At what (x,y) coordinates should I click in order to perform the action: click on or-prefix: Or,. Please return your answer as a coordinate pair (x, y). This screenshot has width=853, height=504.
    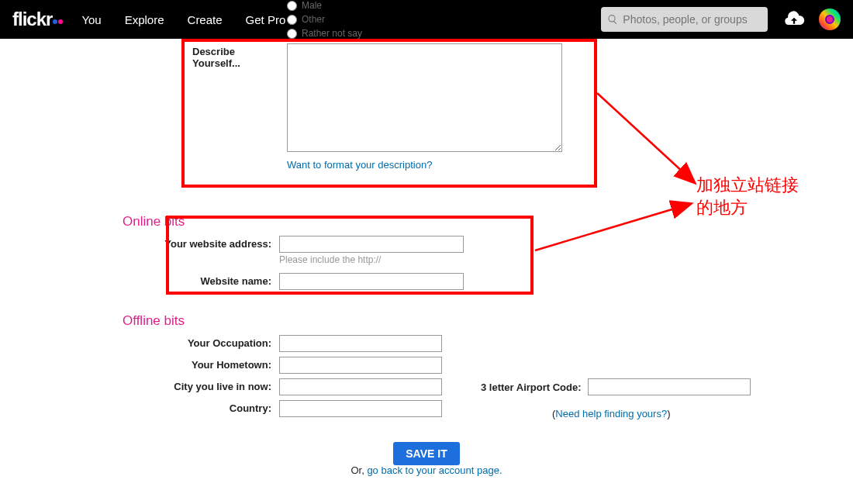
    Looking at the image, I should click on (358, 470).